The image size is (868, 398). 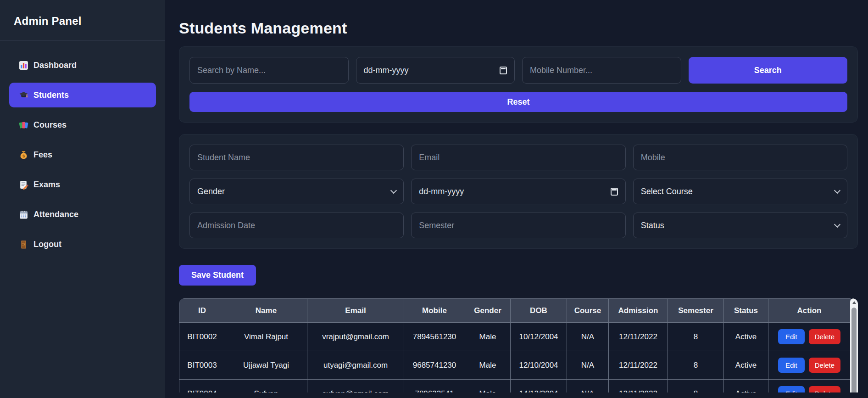 I want to click on cell-dob: 10/12/2004, so click(x=539, y=337).